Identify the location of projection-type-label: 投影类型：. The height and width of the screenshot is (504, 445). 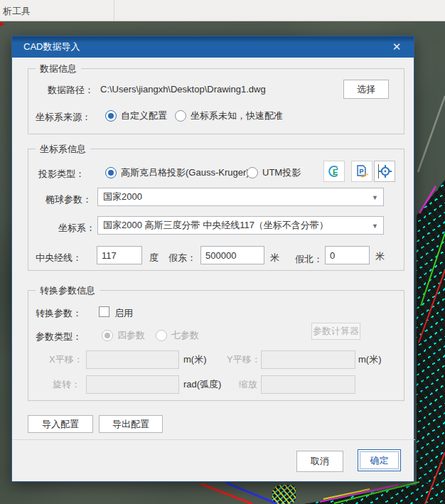
(61, 174).